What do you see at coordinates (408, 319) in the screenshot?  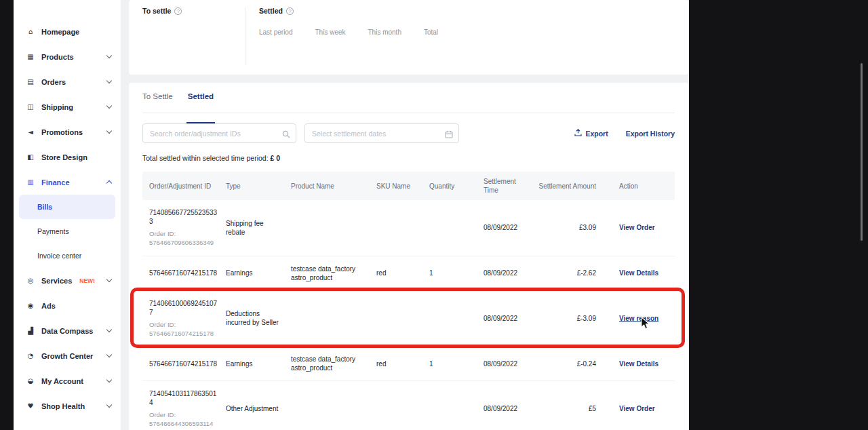 I see `table-row-highlighted: 7140661000692451077 Order ID: 5764667160…` at bounding box center [408, 319].